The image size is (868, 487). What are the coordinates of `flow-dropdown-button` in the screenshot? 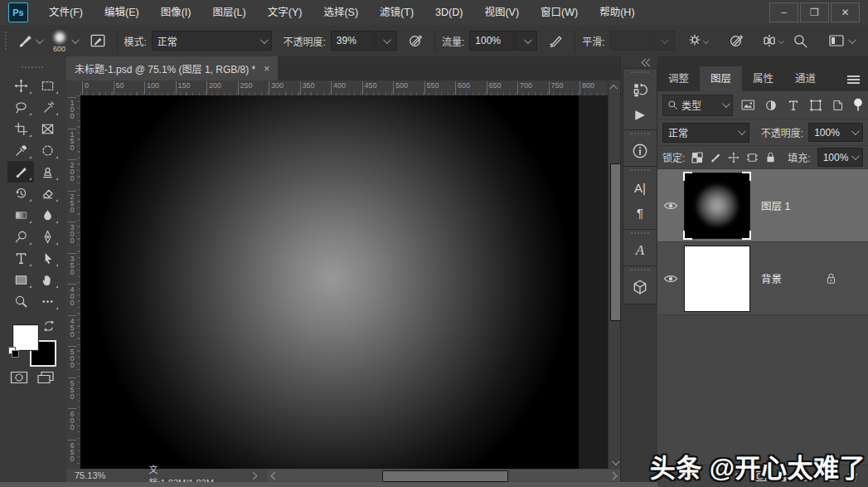 It's located at (526, 41).